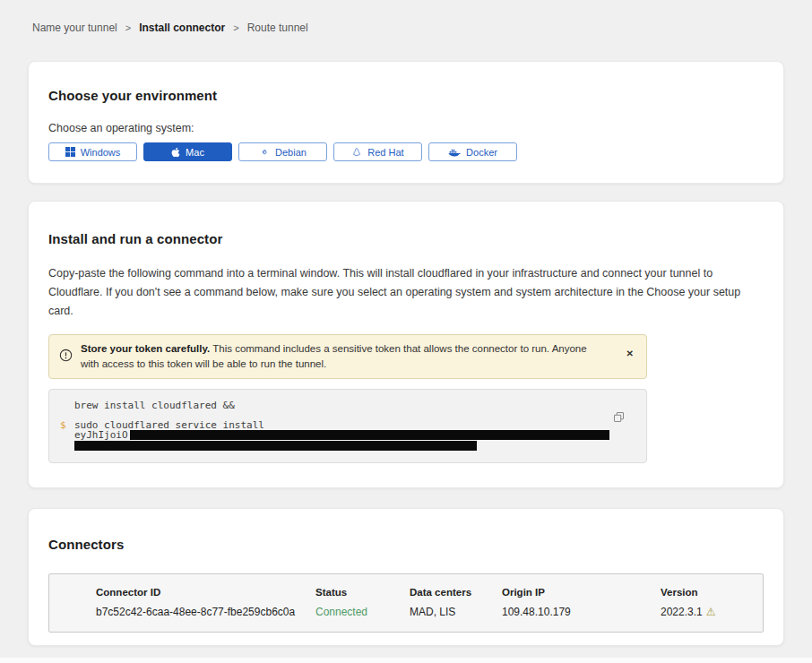  Describe the element at coordinates (406, 128) in the screenshot. I see `os-select-label: Choose an operating system:` at that location.